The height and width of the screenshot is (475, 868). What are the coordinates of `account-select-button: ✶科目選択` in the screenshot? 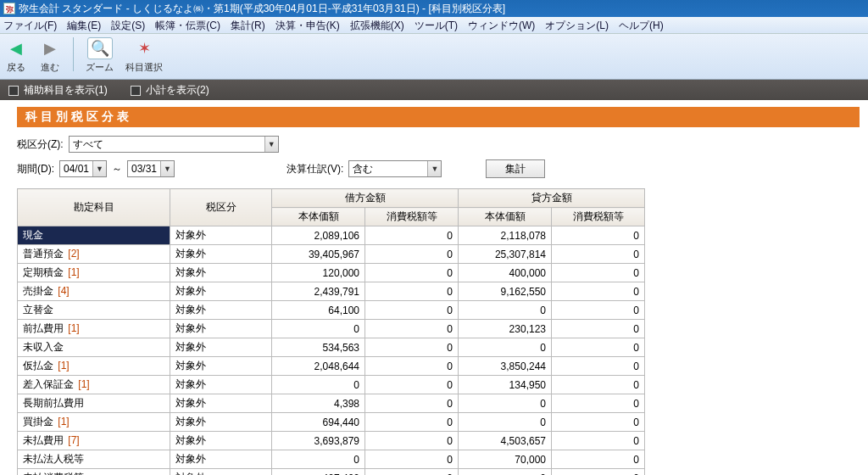 It's located at (144, 56).